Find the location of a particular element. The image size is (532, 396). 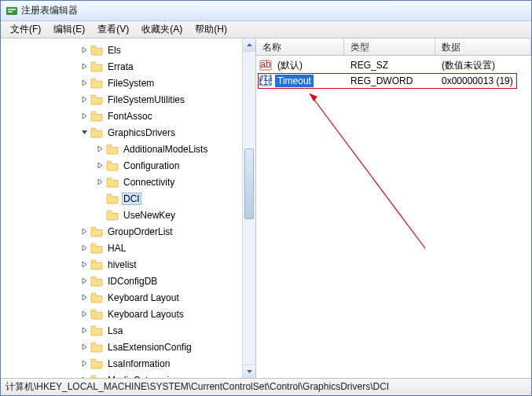

scroll-thumb is located at coordinates (249, 184).